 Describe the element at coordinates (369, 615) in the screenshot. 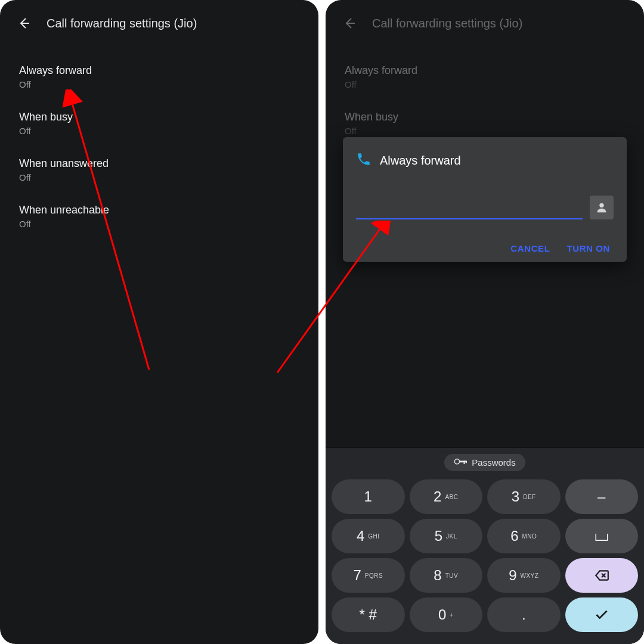

I see `keypad-key: * #` at that location.